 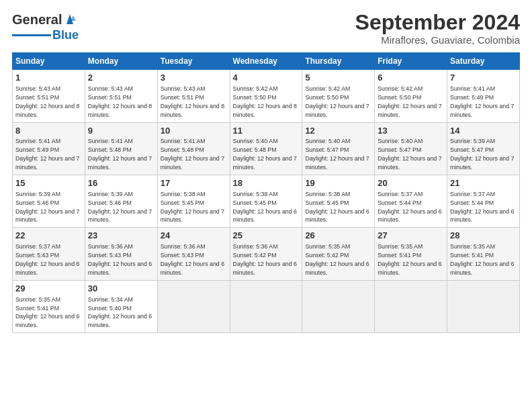 What do you see at coordinates (484, 236) in the screenshot?
I see `day-number: 28` at bounding box center [484, 236].